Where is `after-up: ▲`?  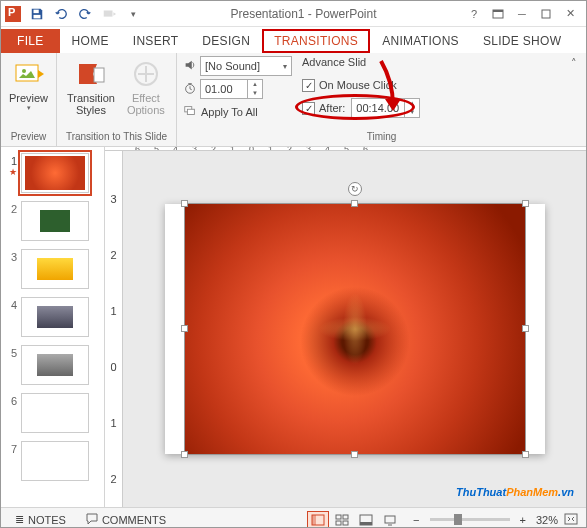
after-up: ▲ is located at coordinates (412, 104).